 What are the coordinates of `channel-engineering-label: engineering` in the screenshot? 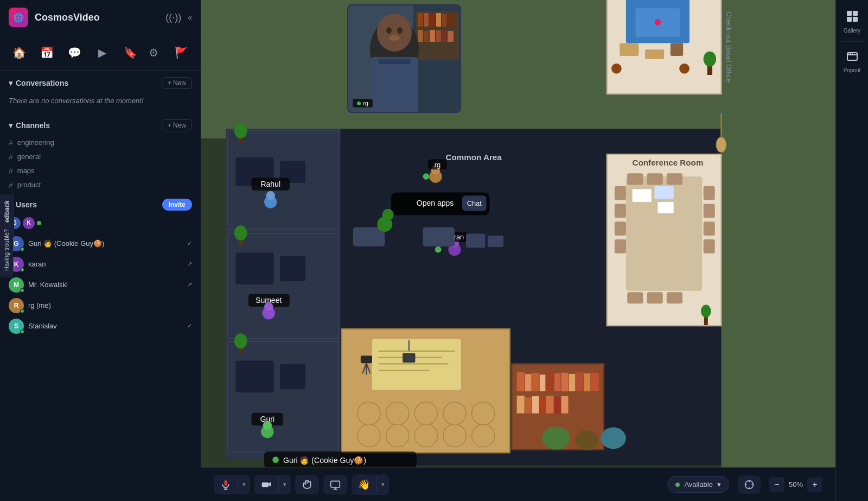 It's located at (36, 142).